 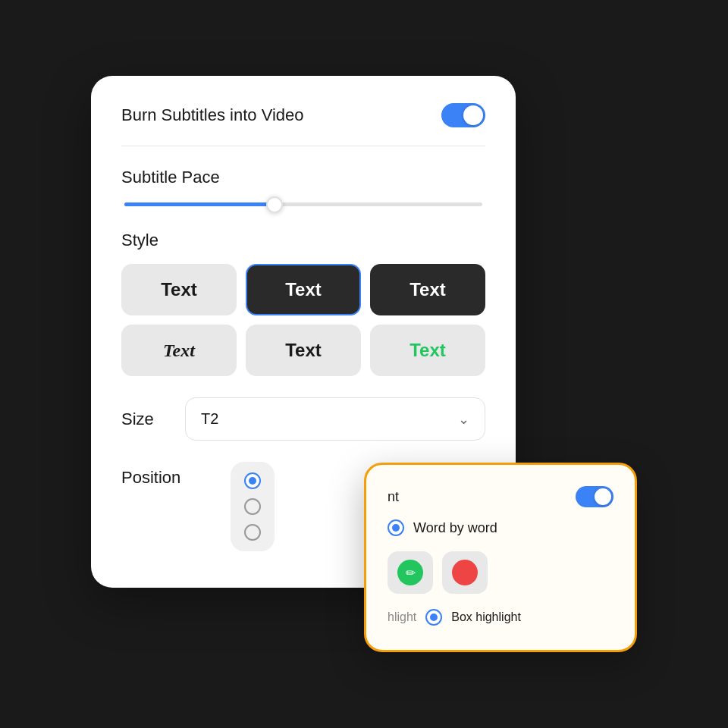 What do you see at coordinates (303, 350) in the screenshot?
I see `style-medium-text: Text` at bounding box center [303, 350].